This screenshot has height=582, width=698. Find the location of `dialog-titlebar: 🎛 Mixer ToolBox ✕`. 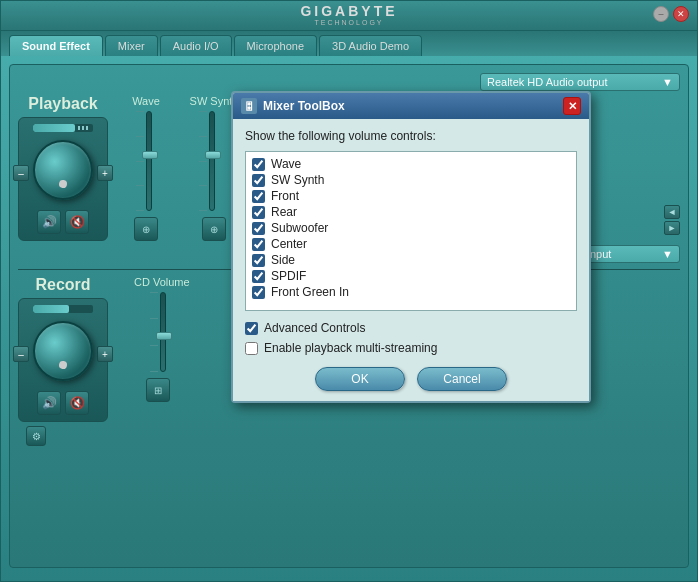

dialog-titlebar: 🎛 Mixer ToolBox ✕ is located at coordinates (411, 106).